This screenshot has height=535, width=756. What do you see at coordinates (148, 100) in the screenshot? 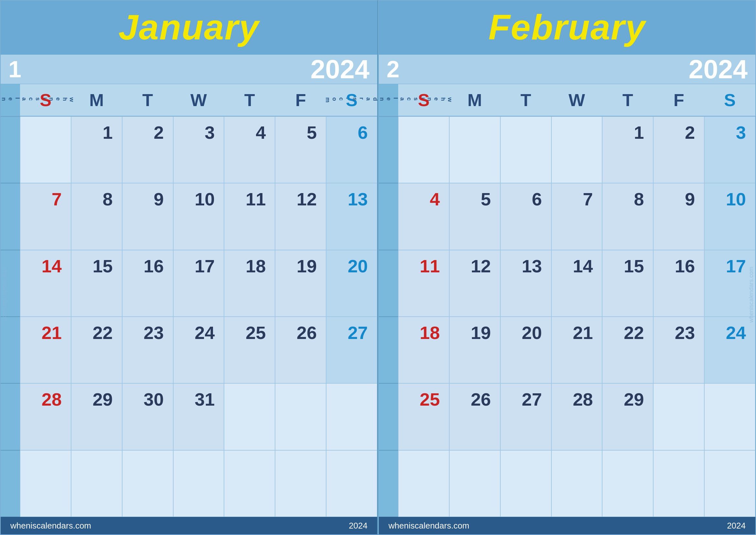
I see `jan-header-tue: T` at bounding box center [148, 100].